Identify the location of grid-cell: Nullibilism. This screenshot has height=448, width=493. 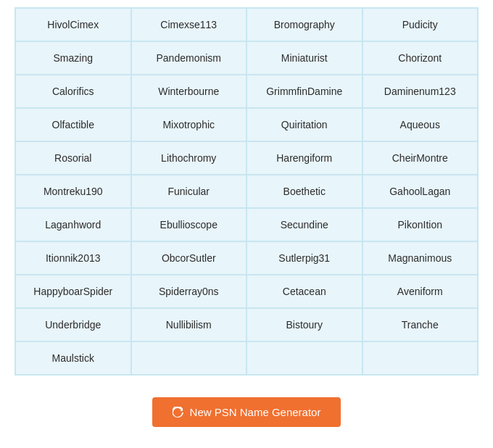
(189, 325).